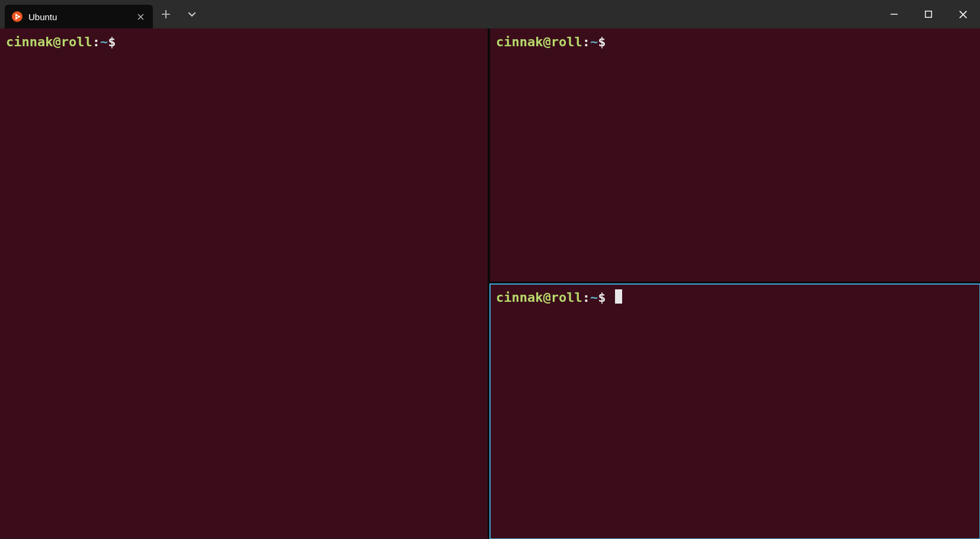 The height and width of the screenshot is (539, 980). What do you see at coordinates (928, 14) in the screenshot?
I see `maximize-button` at bounding box center [928, 14].